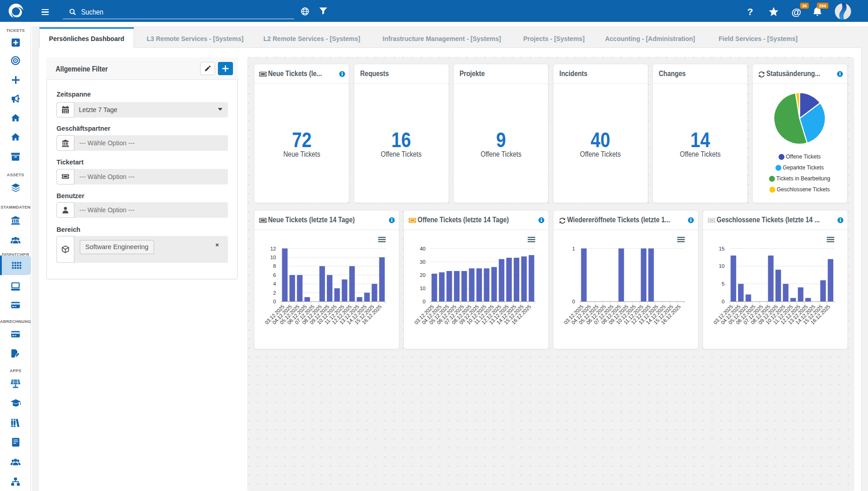 The height and width of the screenshot is (491, 868). What do you see at coordinates (722, 249) in the screenshot?
I see `svg-text: 15` at bounding box center [722, 249].